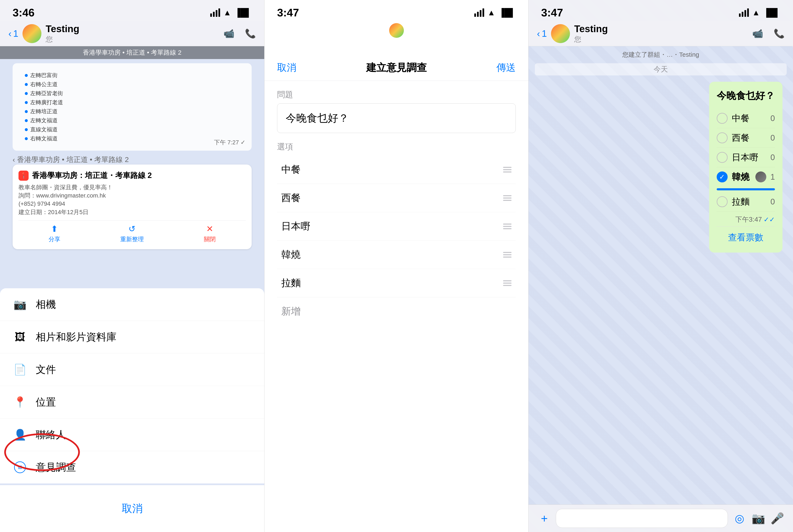 This screenshot has width=793, height=532. What do you see at coordinates (746, 118) in the screenshot?
I see `poll-option-row-1-inner: 中餐 0` at bounding box center [746, 118].